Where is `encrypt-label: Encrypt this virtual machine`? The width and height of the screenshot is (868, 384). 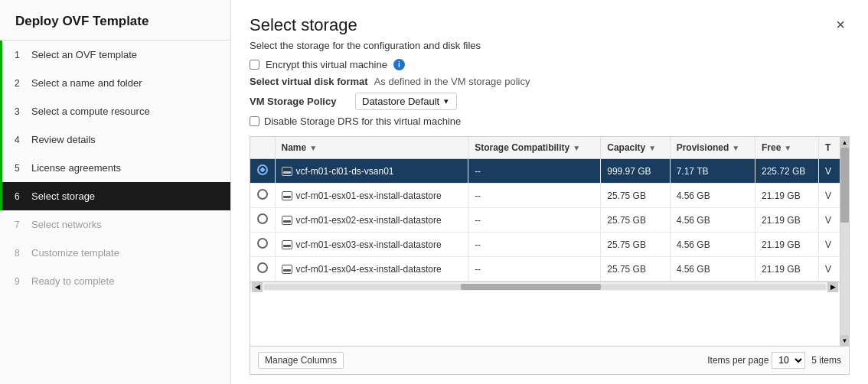
encrypt-label: Encrypt this virtual machine is located at coordinates (326, 64).